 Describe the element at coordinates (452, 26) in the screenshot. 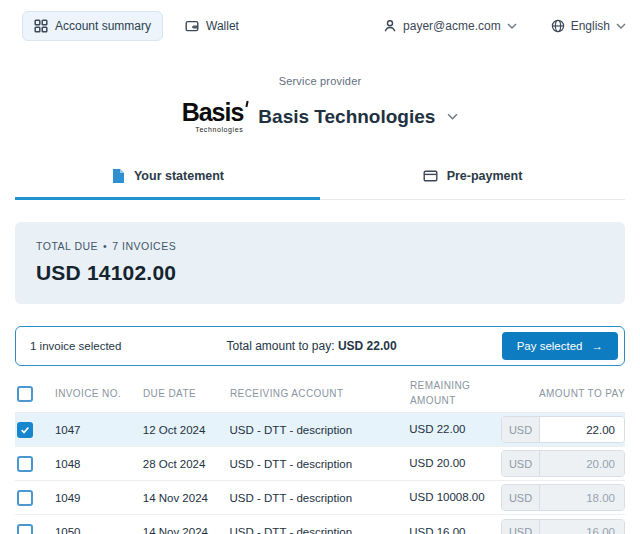

I see `user-email: payer@acme.com` at that location.